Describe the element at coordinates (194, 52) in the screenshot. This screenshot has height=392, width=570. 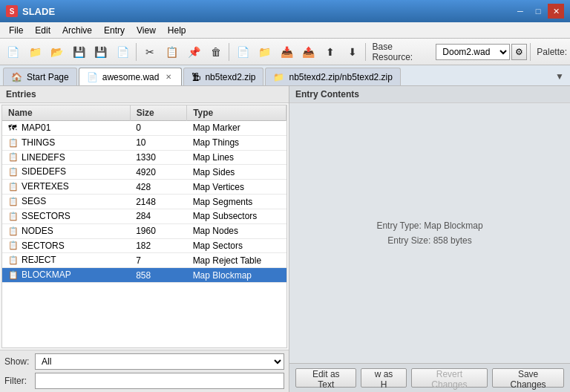
I see `paste-button: 📌` at that location.